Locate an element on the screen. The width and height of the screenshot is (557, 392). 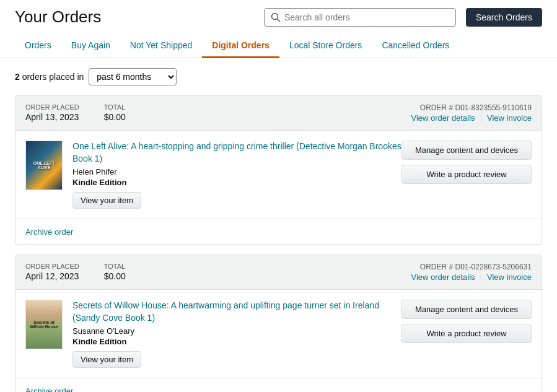
item-title-link: Secrets of Willow House: A heartwarming … is located at coordinates (237, 312).